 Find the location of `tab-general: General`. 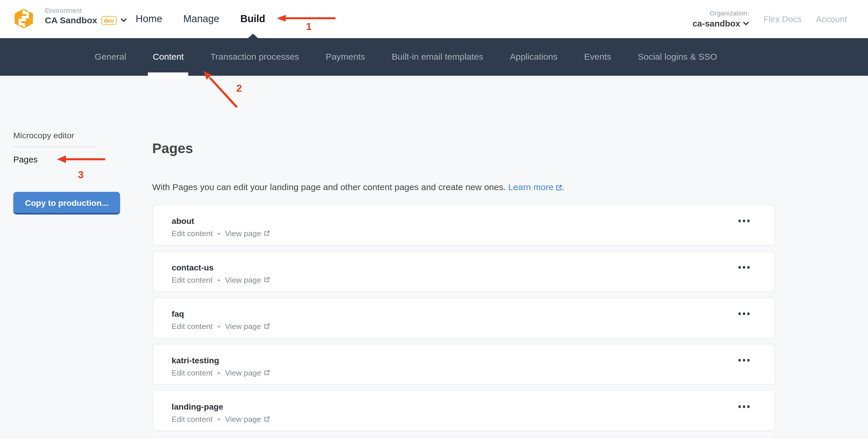

tab-general: General is located at coordinates (111, 57).